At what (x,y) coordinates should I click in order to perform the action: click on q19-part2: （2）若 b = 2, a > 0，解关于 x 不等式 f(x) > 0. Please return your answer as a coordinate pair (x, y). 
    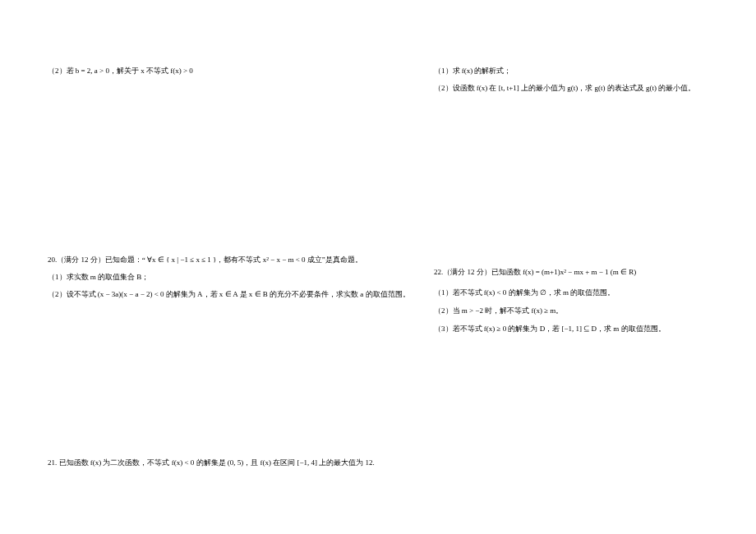
    Looking at the image, I should click on (220, 71).